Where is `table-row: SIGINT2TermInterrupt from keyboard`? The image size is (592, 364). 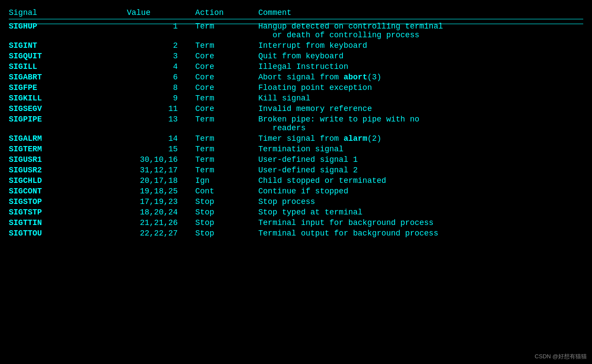 table-row: SIGINT2TermInterrupt from keyboard is located at coordinates (296, 46).